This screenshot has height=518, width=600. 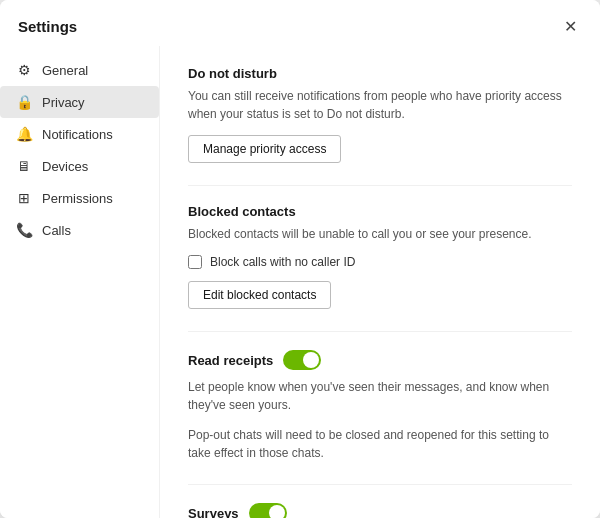 I want to click on sidebar-item-general: ⚙General, so click(x=80, y=70).